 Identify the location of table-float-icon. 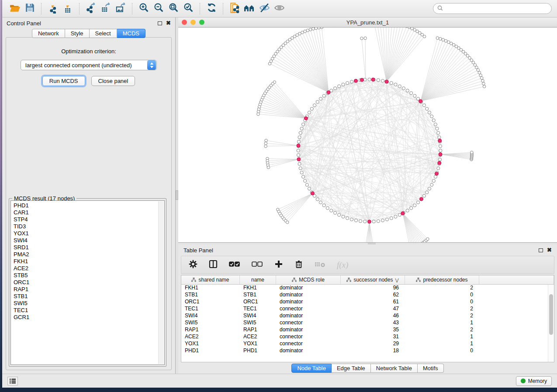
(541, 251).